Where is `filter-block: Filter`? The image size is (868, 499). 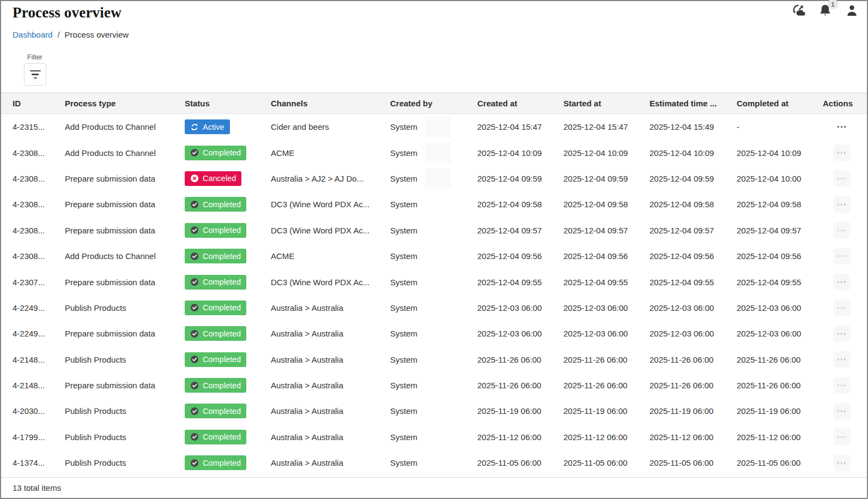 filter-block: Filter is located at coordinates (434, 70).